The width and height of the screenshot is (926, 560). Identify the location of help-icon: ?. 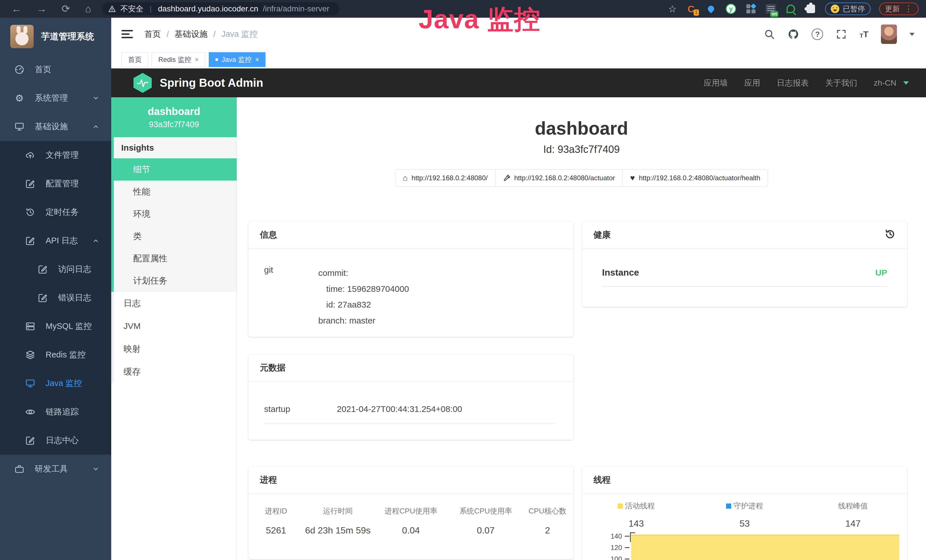
(817, 34).